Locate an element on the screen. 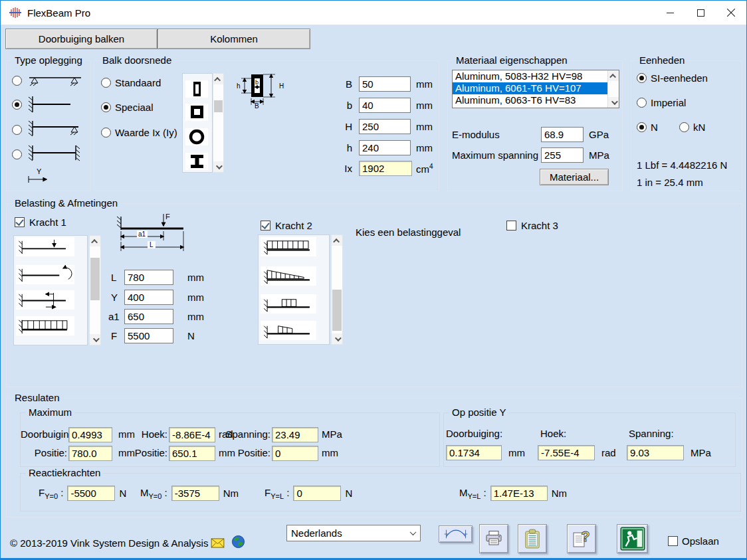 This screenshot has height=560, width=747. radio-kilonewton is located at coordinates (685, 128).